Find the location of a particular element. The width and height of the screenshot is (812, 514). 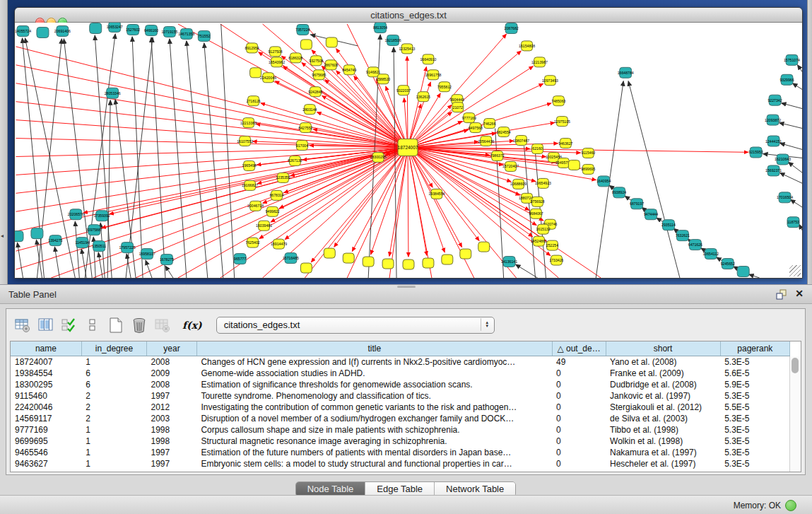

table-row: 977716911998Corpus callosum shape and si… is located at coordinates (400, 430).